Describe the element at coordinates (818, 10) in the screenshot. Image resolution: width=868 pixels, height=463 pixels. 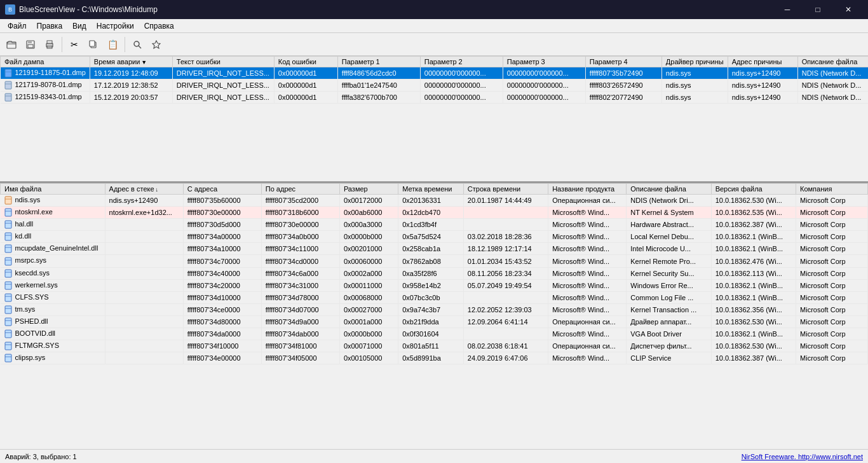
I see `maximize-button: □` at that location.